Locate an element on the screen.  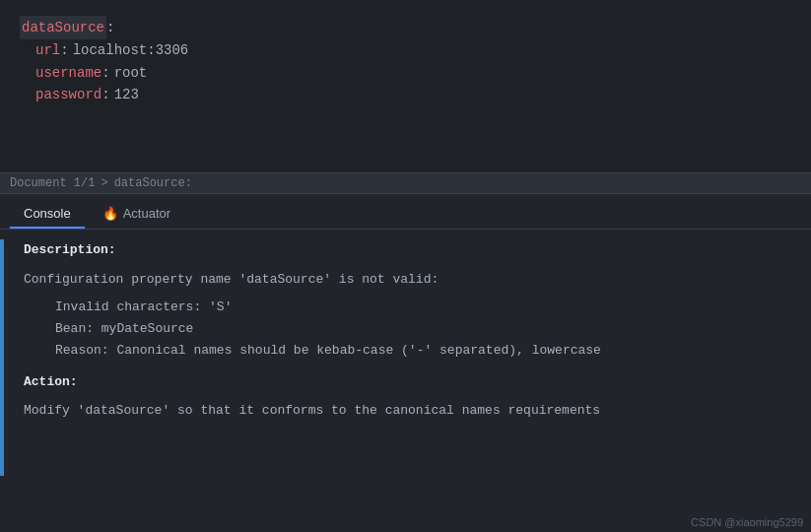
actuator-tab-label: Actuator is located at coordinates (147, 213).